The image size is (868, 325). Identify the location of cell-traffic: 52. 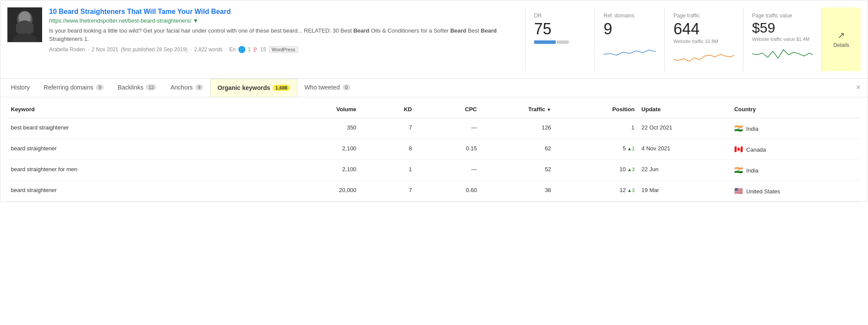
(518, 170).